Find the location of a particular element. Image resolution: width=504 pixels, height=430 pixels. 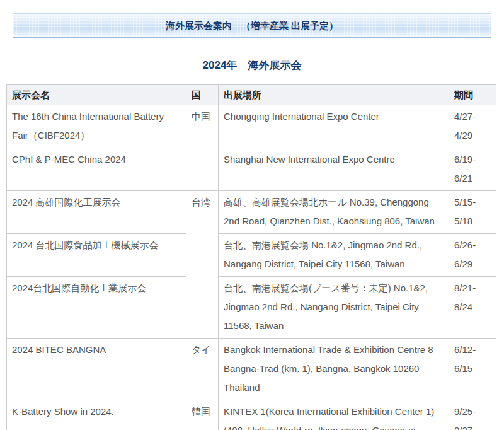

table-row: K-Battery Show in 2024. 韓国 KINTEX 1(Kore… is located at coordinates (252, 415).